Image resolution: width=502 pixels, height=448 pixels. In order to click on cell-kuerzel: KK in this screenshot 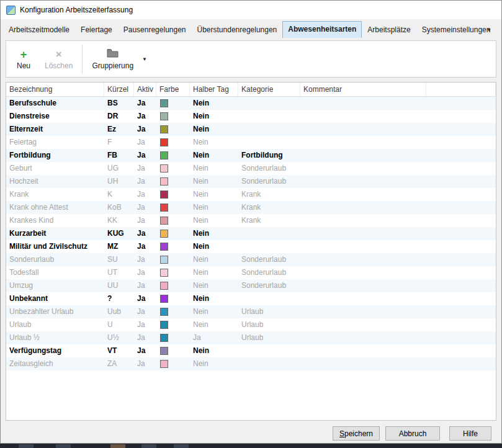, I will do `click(119, 221)`.